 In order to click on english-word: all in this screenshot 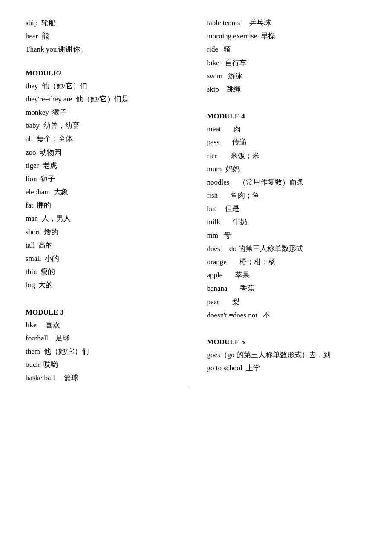, I will do `click(29, 139)`.